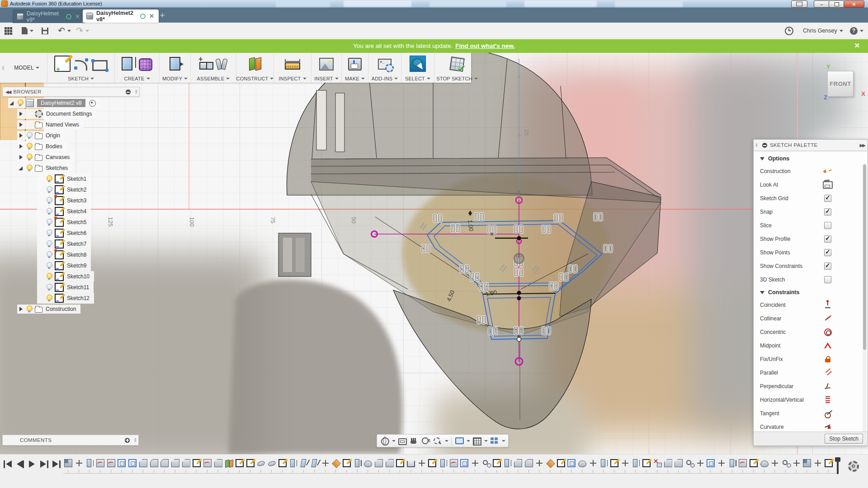  What do you see at coordinates (77, 266) in the screenshot?
I see `tree-node-label: Sketch9` at bounding box center [77, 266].